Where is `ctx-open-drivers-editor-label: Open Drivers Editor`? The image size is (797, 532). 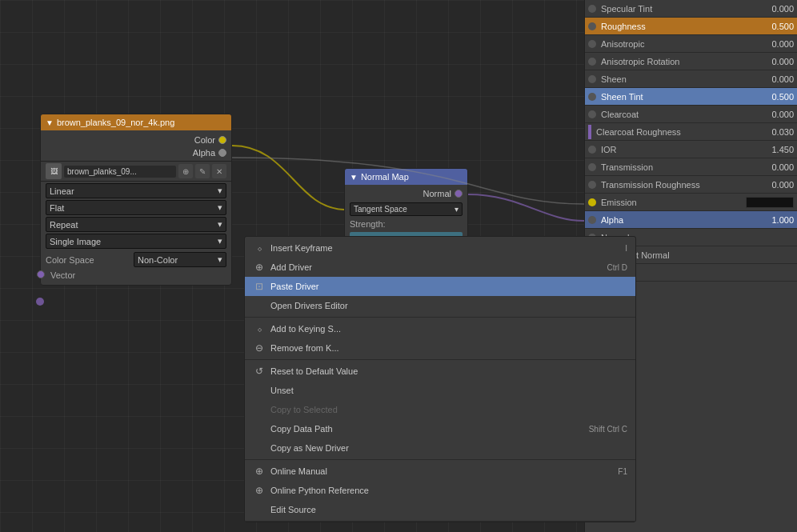
ctx-open-drivers-editor-label: Open Drivers Editor is located at coordinates (449, 306).